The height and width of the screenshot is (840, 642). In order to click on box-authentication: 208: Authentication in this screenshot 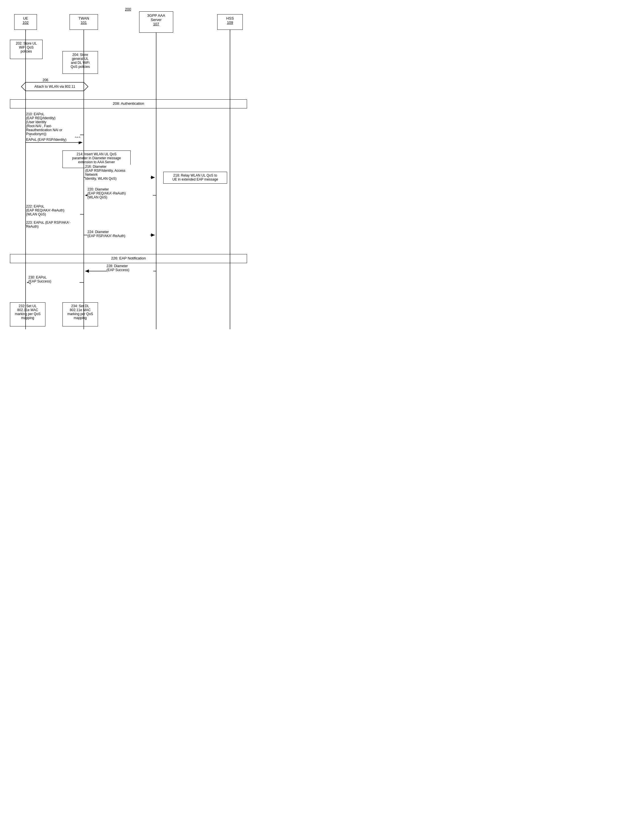, I will do `click(128, 104)`.